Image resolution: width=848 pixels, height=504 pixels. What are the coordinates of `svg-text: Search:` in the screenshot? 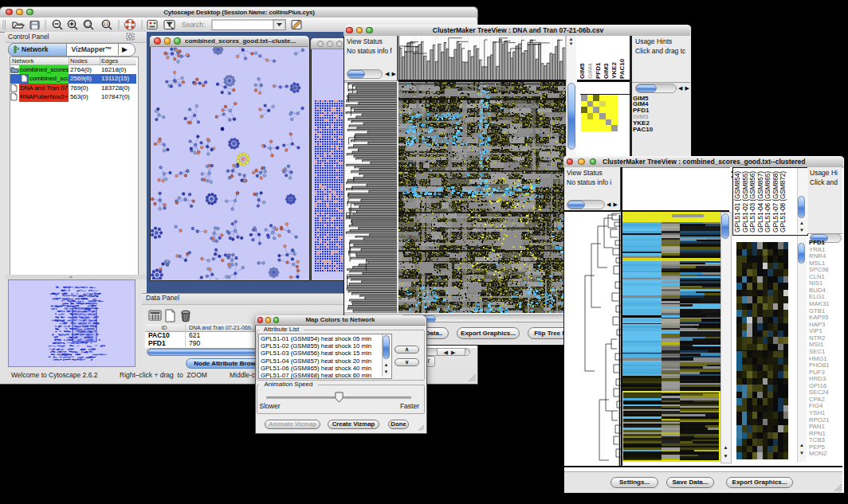 It's located at (193, 25).